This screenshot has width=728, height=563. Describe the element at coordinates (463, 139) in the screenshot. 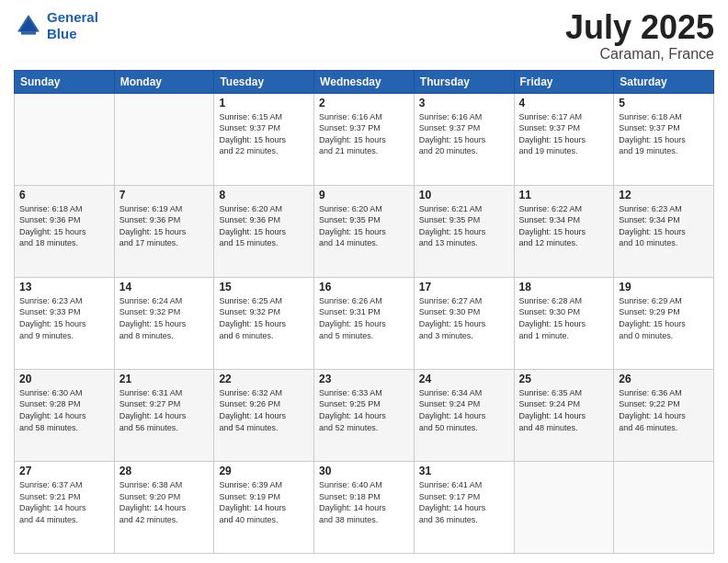

I see `calendar-cell: 3Sunrise: 6:16 AM Sunset: 9:37 PM Daylig…` at that location.